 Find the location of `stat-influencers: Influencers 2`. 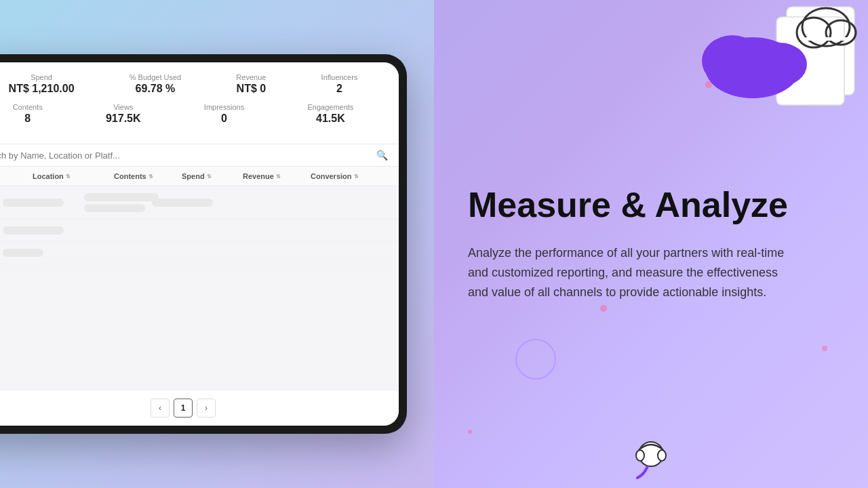

stat-influencers: Influencers 2 is located at coordinates (340, 84).